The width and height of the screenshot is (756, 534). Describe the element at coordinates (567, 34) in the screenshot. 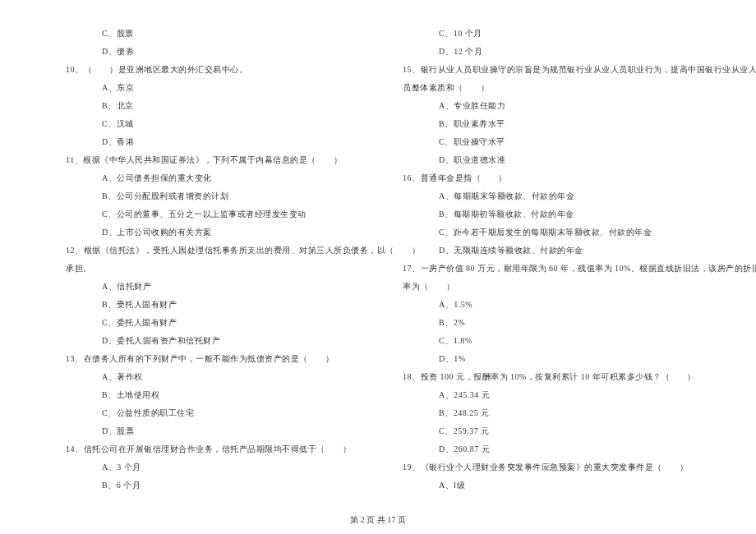

I see `q14-option-c: C、10 个月` at that location.